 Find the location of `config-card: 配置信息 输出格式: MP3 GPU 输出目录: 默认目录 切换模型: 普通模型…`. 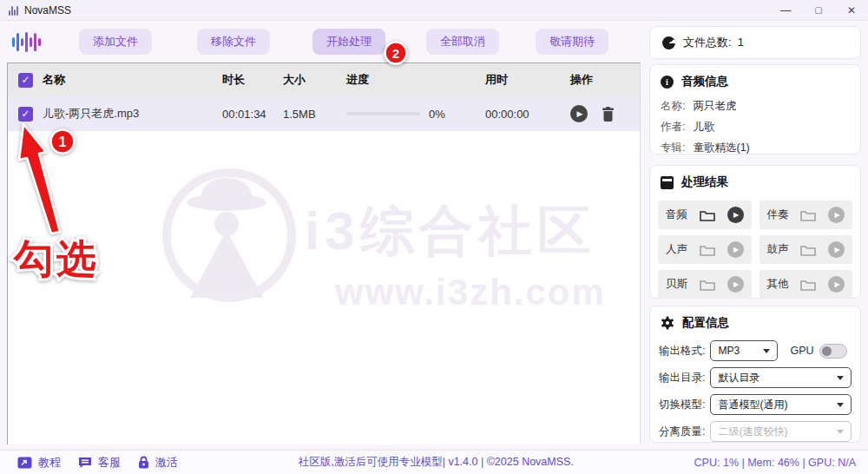

config-card: 配置信息 输出格式: MP3 GPU 输出目录: 默认目录 切换模型: 普通模型… is located at coordinates (755, 374).